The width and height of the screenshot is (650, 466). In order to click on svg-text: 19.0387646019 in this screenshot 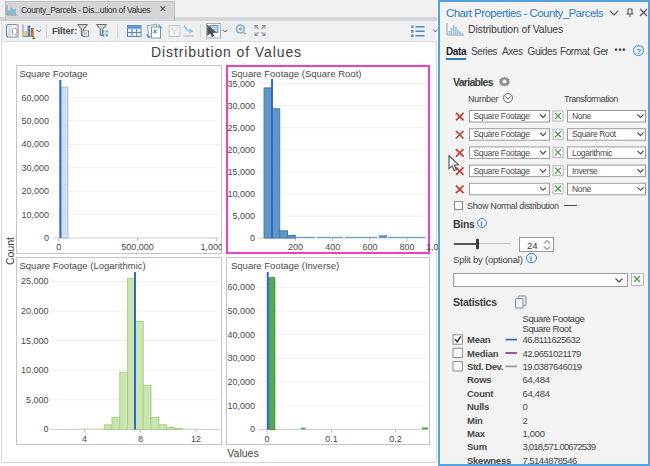, I will do `click(552, 366)`.